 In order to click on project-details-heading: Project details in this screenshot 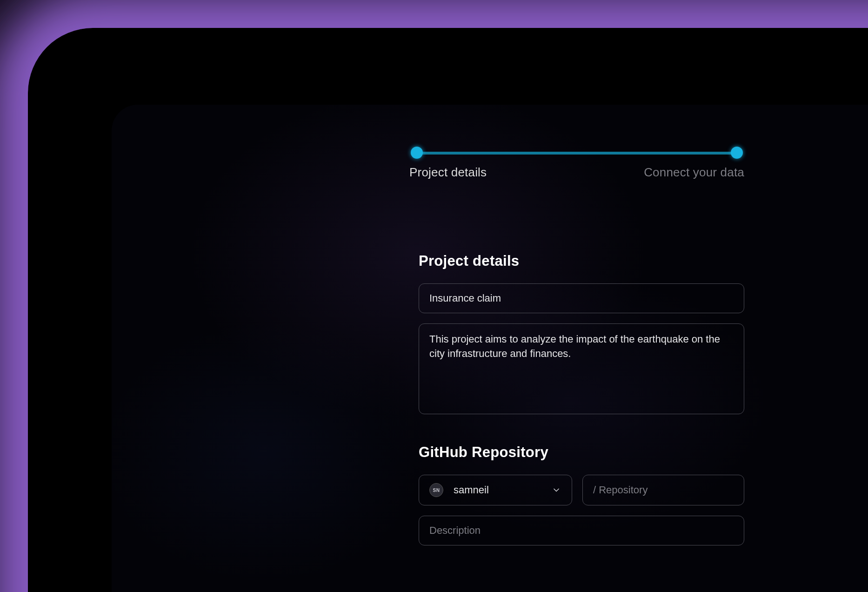, I will do `click(581, 261)`.